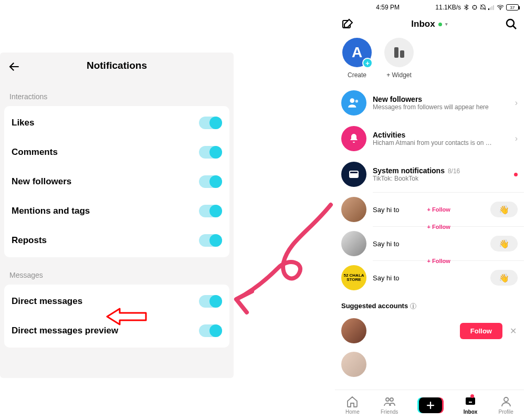 The height and width of the screenshot is (420, 525). I want to click on row-likes: Likes, so click(117, 123).